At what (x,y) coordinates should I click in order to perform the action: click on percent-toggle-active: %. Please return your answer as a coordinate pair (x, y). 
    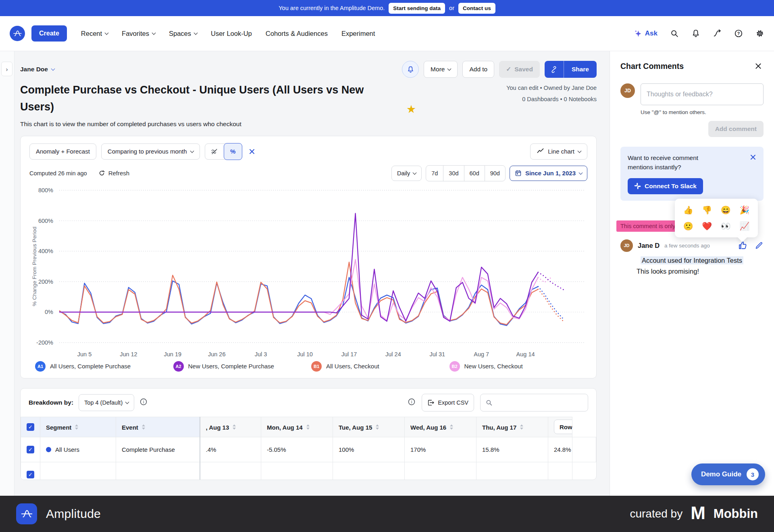
    Looking at the image, I should click on (233, 152).